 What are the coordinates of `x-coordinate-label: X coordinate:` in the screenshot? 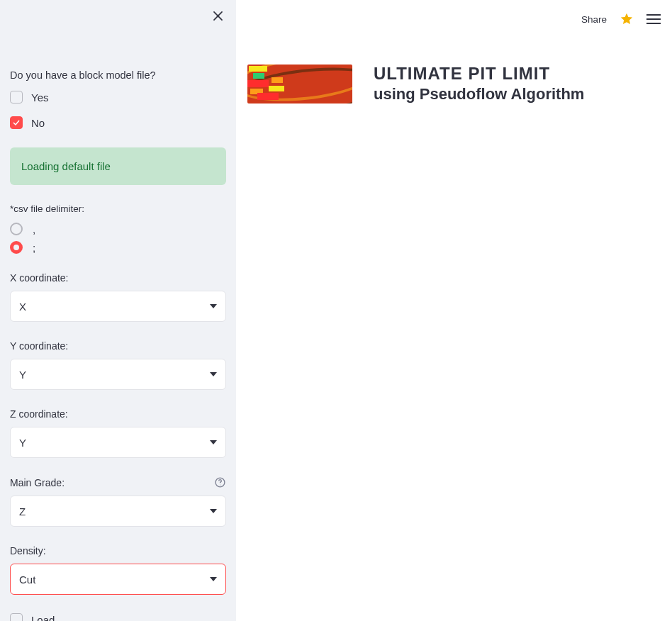 It's located at (118, 278).